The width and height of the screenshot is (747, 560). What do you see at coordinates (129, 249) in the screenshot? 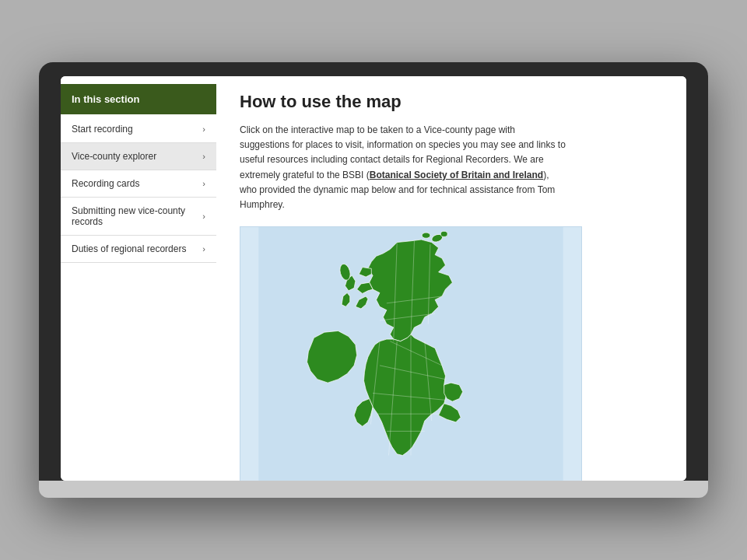
I see `sidebar-item-label: Duties of regional recorders` at bounding box center [129, 249].